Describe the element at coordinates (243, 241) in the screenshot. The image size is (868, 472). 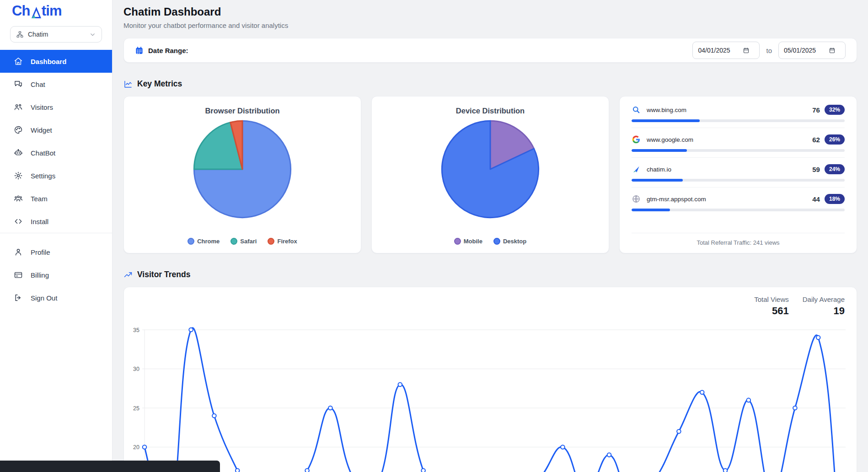
I see `legend-item-safari: Safari` at that location.